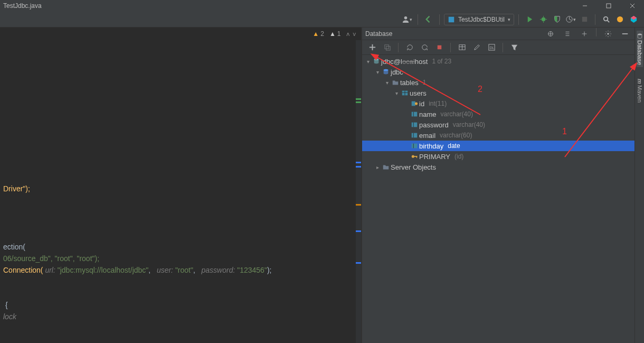 This screenshot has width=644, height=343. What do you see at coordinates (334, 34) in the screenshot?
I see `editor-inspection-bar: ▲2 ▲1 ʌ v` at bounding box center [334, 34].